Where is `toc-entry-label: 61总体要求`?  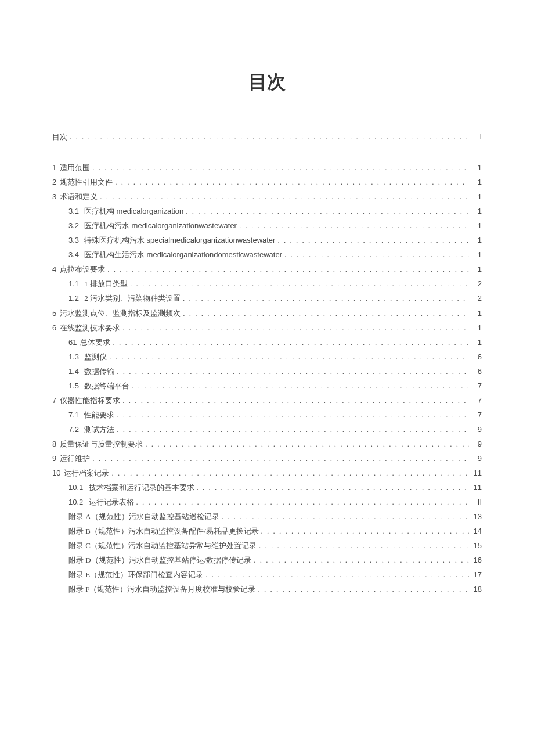 toc-entry-label: 61总体要求 is located at coordinates (89, 343).